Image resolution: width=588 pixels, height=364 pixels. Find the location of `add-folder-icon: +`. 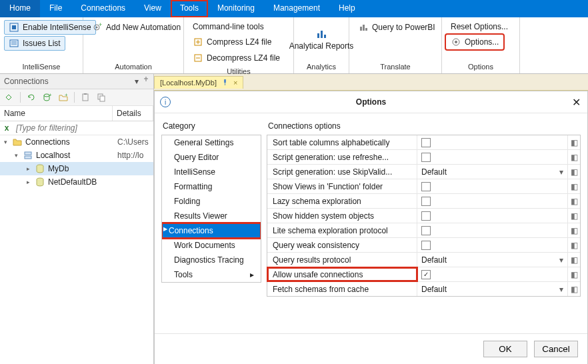

add-folder-icon: + is located at coordinates (63, 97).